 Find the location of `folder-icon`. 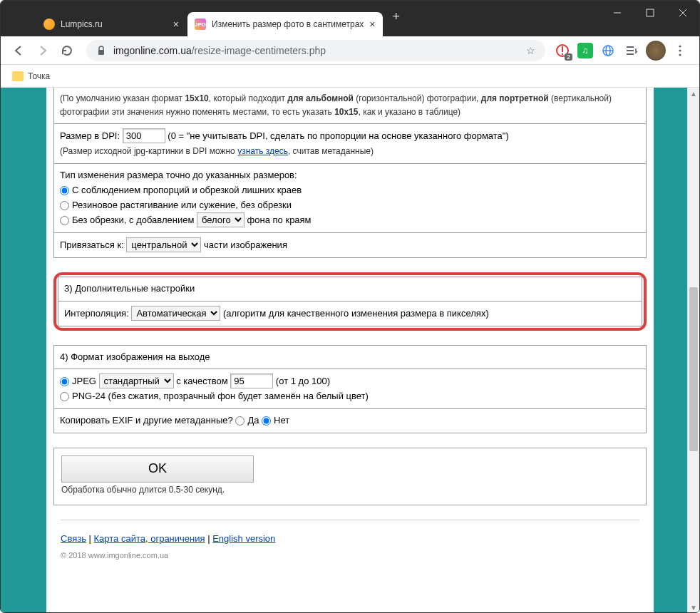

folder-icon is located at coordinates (18, 76).